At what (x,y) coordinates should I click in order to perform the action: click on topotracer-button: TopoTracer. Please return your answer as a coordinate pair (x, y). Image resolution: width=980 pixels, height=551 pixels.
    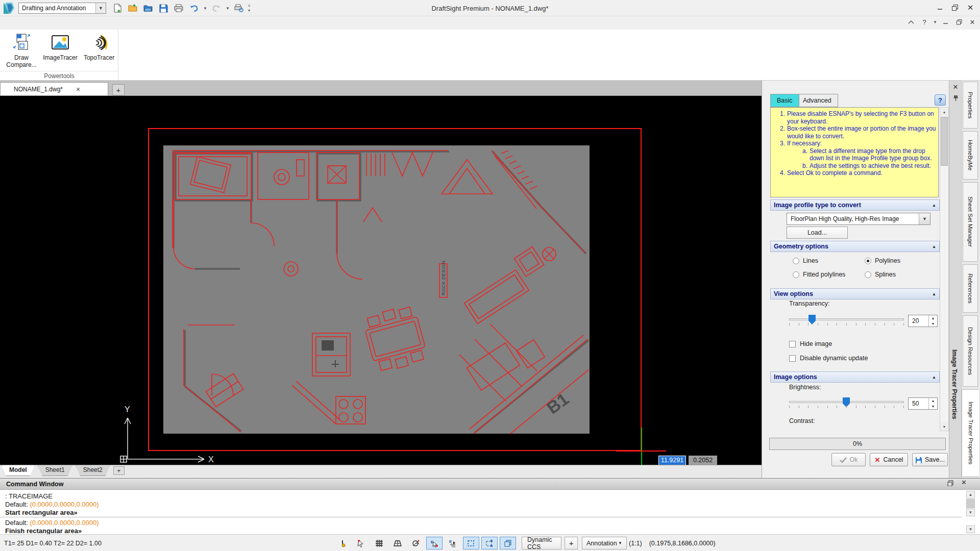
    Looking at the image, I should click on (99, 46).